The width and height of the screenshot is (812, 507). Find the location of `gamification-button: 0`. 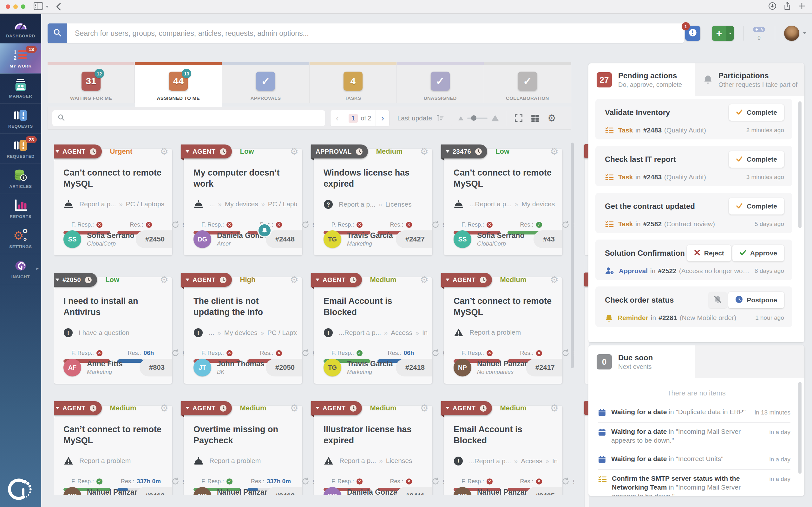

gamification-button: 0 is located at coordinates (759, 34).